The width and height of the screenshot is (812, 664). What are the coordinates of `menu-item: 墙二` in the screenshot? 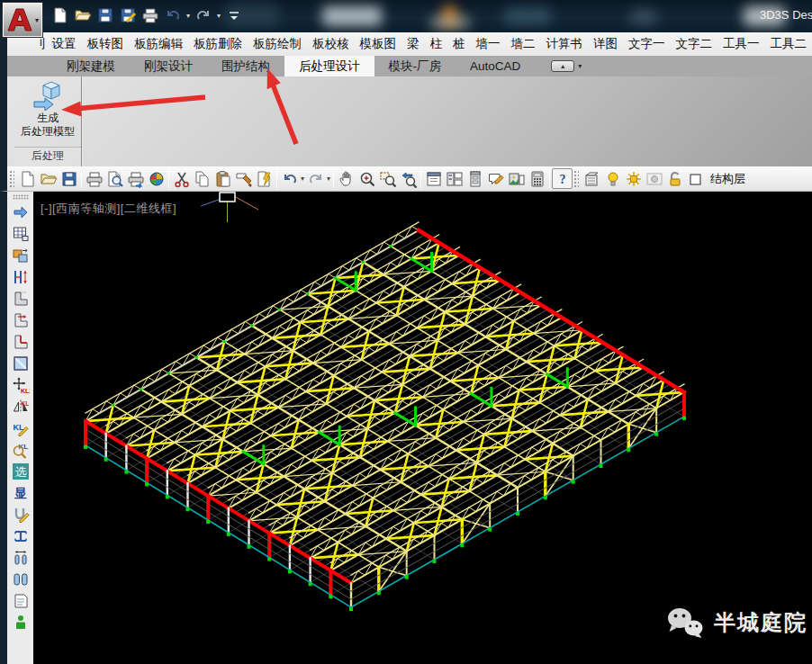 It's located at (524, 44).